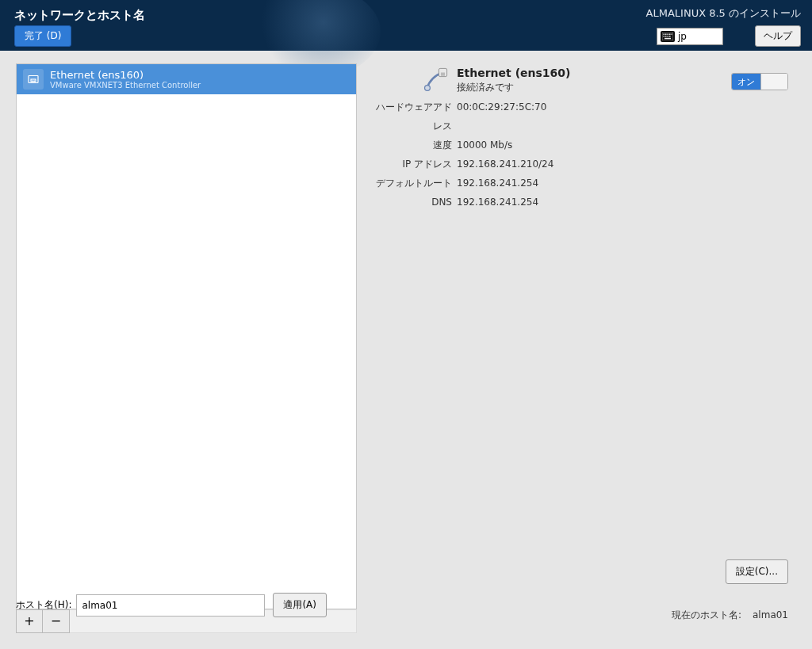 The image size is (812, 649). What do you see at coordinates (514, 87) in the screenshot?
I see `detail-status: 接続済みです` at bounding box center [514, 87].